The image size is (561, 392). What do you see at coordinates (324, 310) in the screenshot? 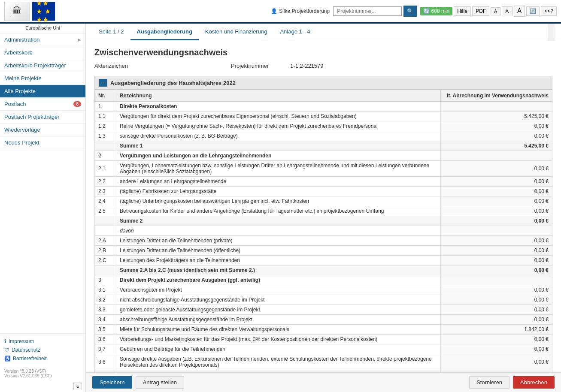
I see `table-row: 3.3gemietete oder geleaste Ausstattungsg…` at bounding box center [324, 310].